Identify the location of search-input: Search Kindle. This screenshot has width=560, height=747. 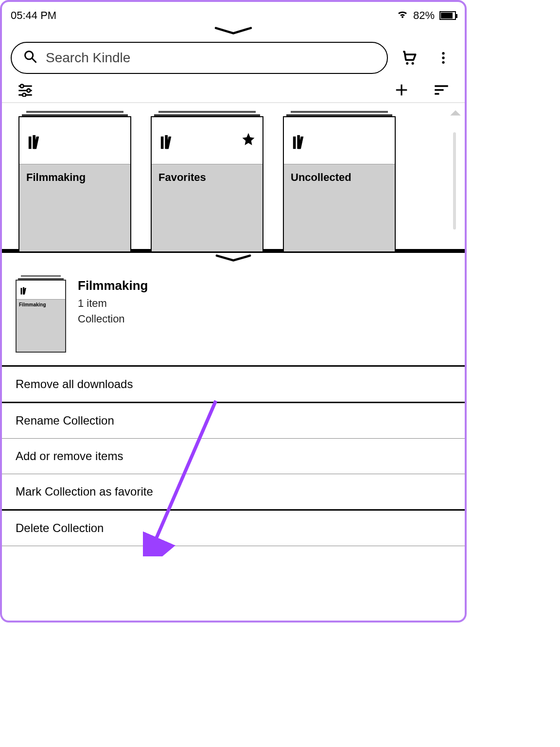
(199, 58).